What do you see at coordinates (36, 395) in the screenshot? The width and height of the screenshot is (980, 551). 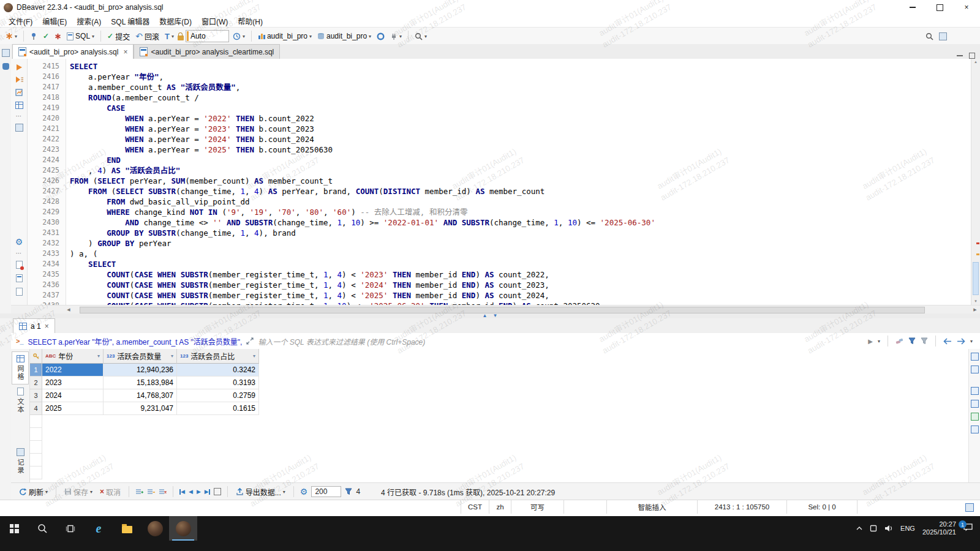 I see `row-number: 3` at bounding box center [36, 395].